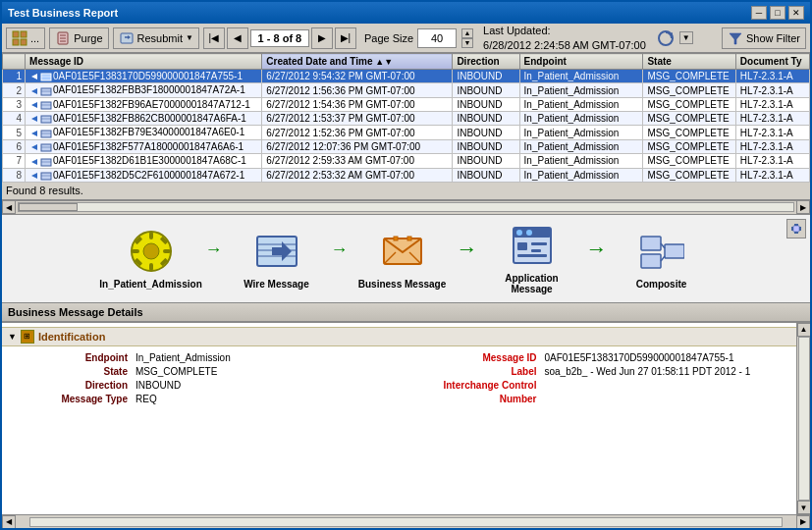  What do you see at coordinates (406, 175) in the screenshot?
I see `table-row: 8 0AF01E5F1382D5C2F61000001847A672-1 6/2…` at bounding box center [406, 175].